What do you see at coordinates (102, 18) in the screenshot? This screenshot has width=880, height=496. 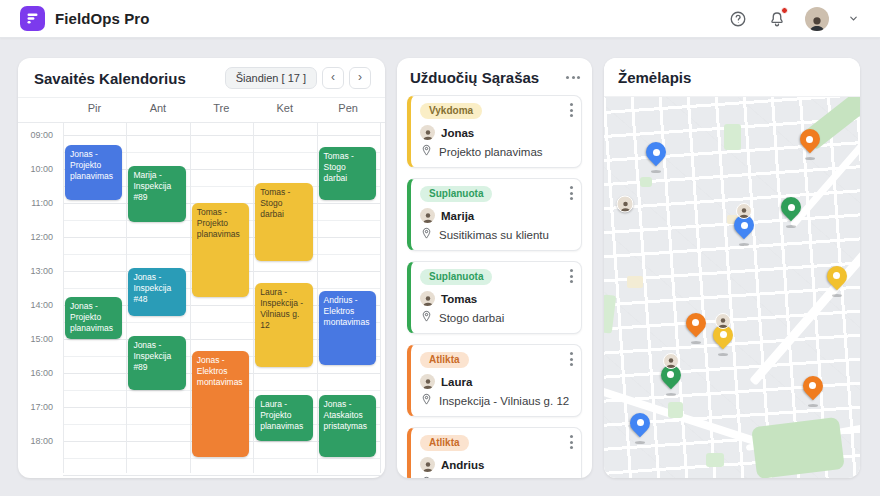 I see `app-title: FieldOps Pro` at bounding box center [102, 18].